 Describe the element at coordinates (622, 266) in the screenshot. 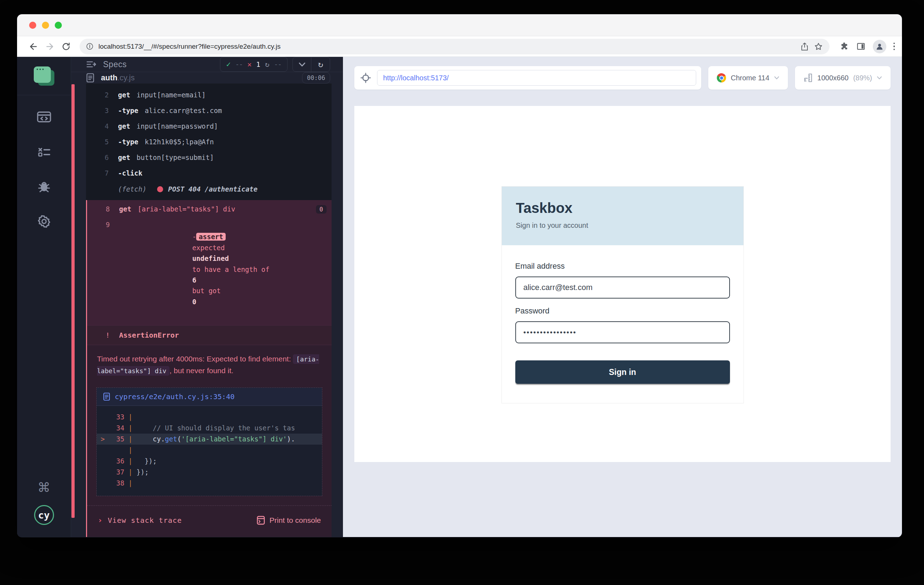

I see `email-label: Email address` at that location.